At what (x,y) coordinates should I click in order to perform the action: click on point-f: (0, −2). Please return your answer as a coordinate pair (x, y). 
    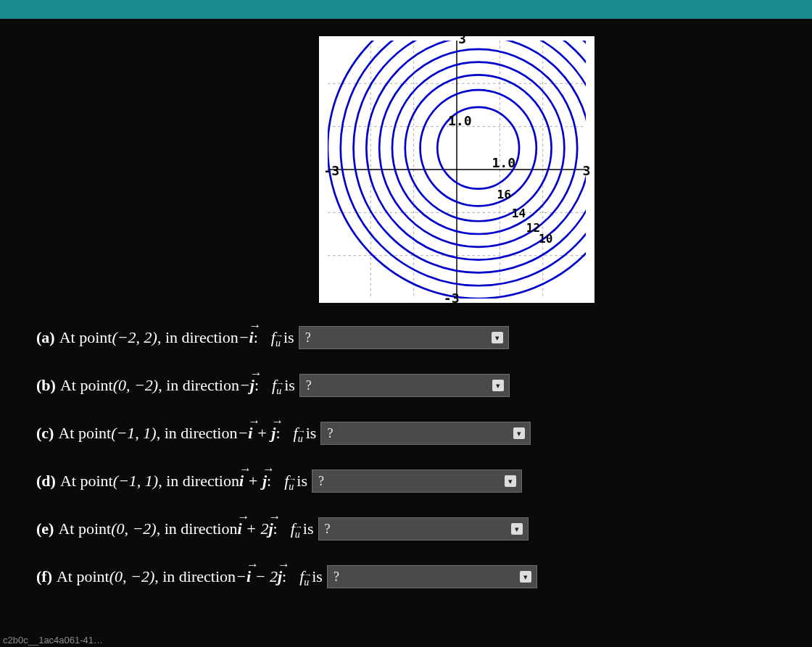
    Looking at the image, I should click on (132, 577).